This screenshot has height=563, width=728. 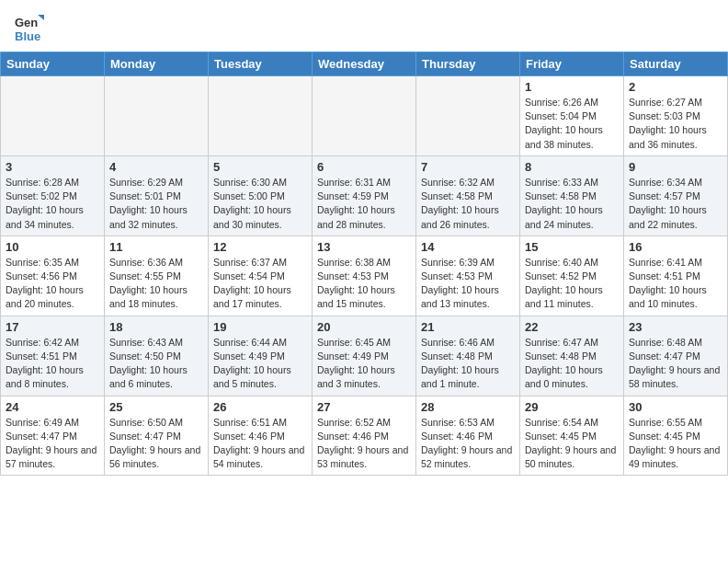 What do you see at coordinates (572, 204) in the screenshot?
I see `day-info: Sunrise: 6:33 AM Sunset: 4:58 PM Dayligh…` at bounding box center [572, 204].